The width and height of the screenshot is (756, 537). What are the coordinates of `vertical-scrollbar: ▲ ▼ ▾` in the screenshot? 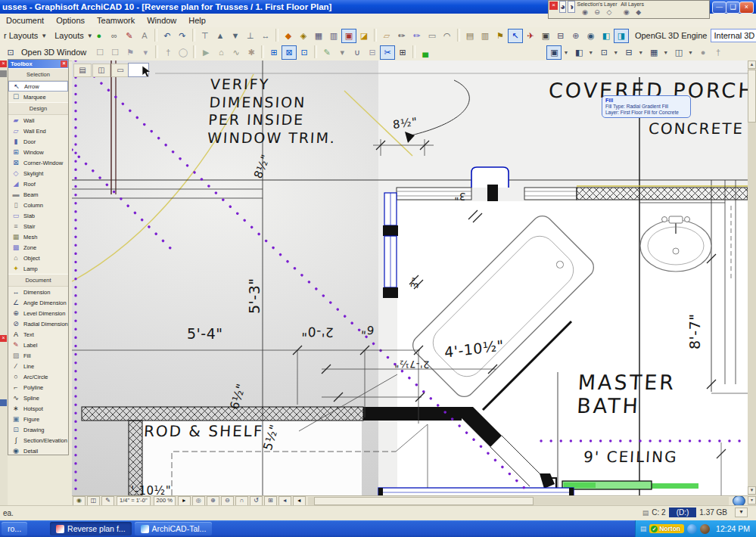 It's located at (752, 283).